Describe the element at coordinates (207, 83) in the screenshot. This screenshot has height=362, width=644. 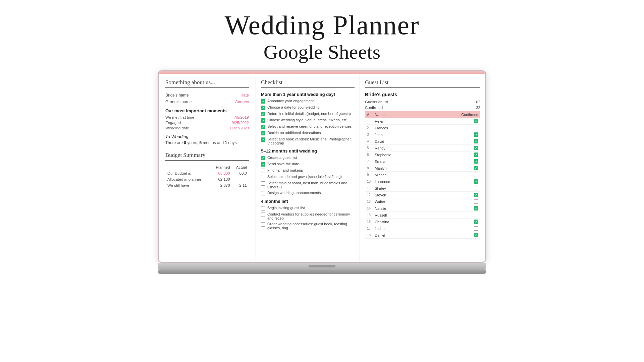
I see `about-section-title: Something about us...` at that location.